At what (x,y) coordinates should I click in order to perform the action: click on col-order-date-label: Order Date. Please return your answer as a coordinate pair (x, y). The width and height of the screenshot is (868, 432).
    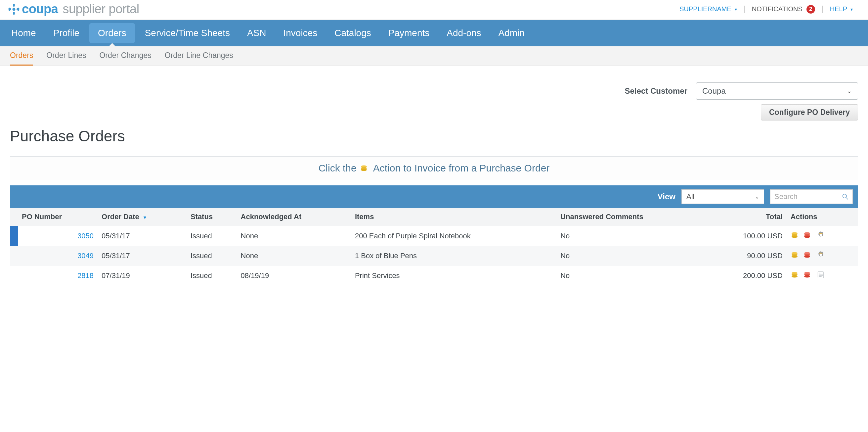
    Looking at the image, I should click on (120, 217).